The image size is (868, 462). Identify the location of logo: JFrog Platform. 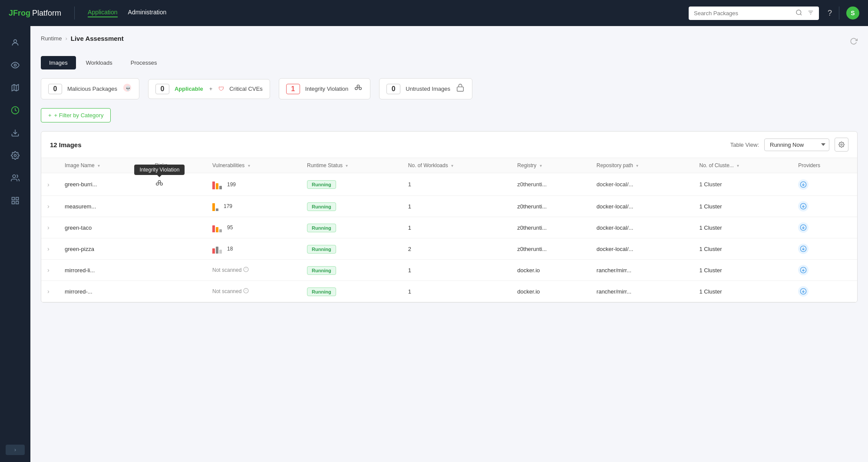
(35, 13).